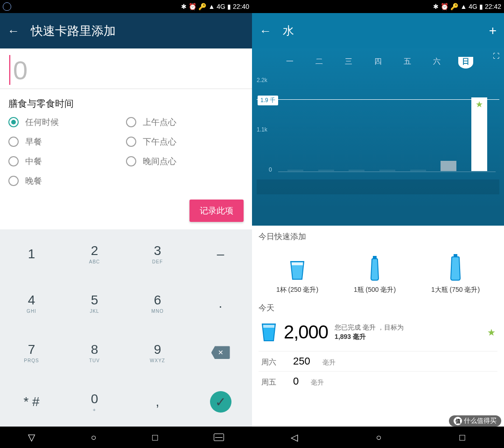  I want to click on status-bar: ✱ ⏰ 🔑 ▲ 4G ▮ 22:40, so click(126, 7).